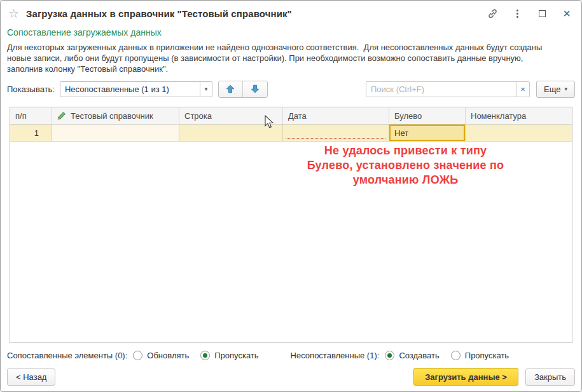  What do you see at coordinates (62, 116) in the screenshot?
I see `pencil-icon` at bounding box center [62, 116].